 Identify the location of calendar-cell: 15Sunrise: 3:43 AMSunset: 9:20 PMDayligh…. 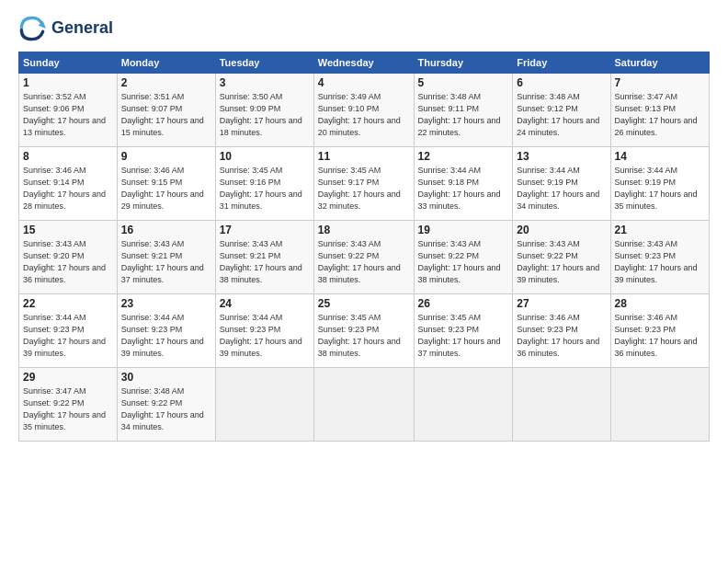
(68, 258).